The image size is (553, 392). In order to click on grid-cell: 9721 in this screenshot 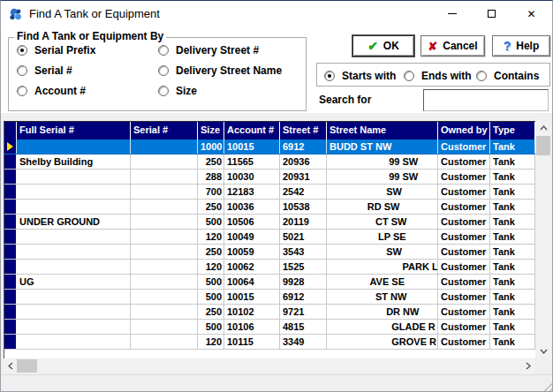, I will do `click(304, 312)`.